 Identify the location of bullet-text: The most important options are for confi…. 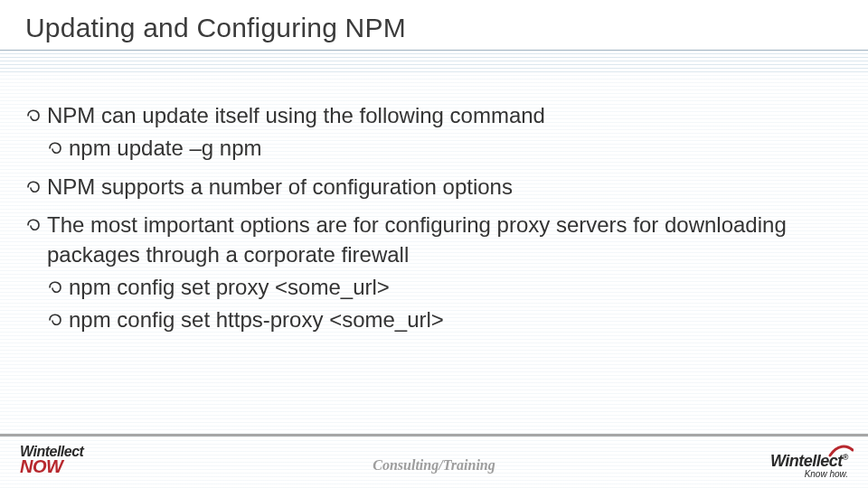
(417, 239).